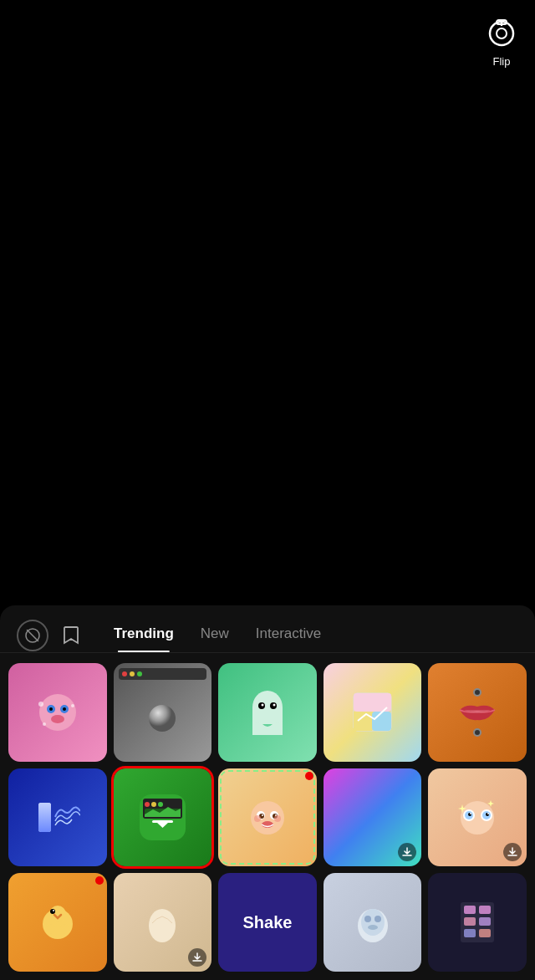  I want to click on tab-trending: Trending, so click(144, 635).